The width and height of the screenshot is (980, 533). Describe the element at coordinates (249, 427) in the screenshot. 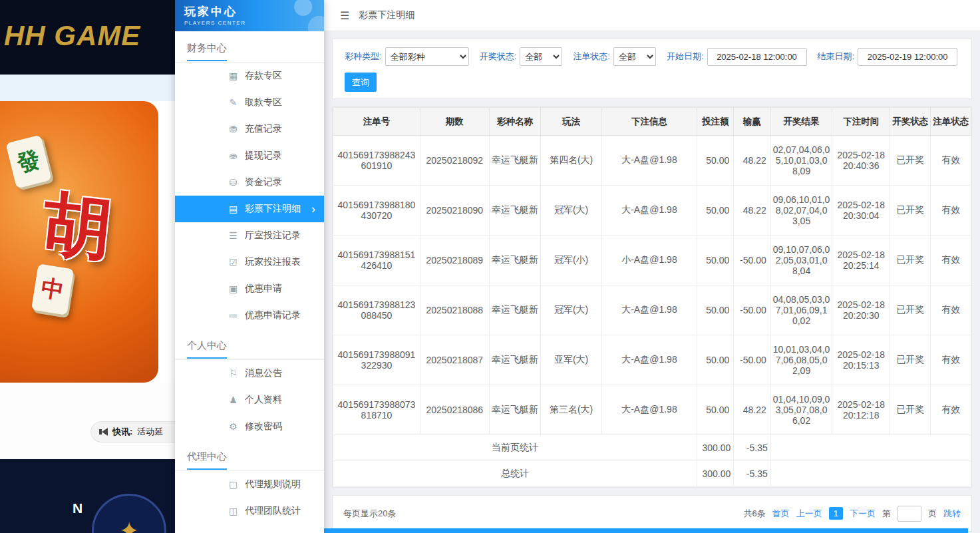

I see `sidebar-item-change-password: ⚙修改密码` at that location.